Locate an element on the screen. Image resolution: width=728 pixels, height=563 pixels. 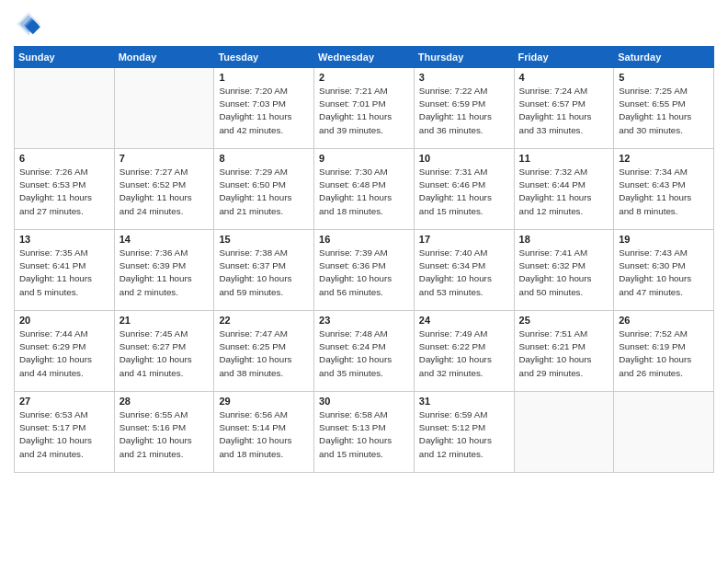
calendar-cell: 4Sunrise: 7:24 AM Sunset: 6:57 PM Daylig… is located at coordinates (564, 109).